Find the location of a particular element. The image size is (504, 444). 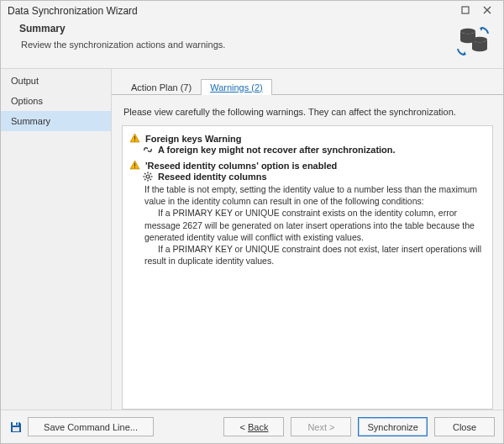

save-icon is located at coordinates (16, 427).